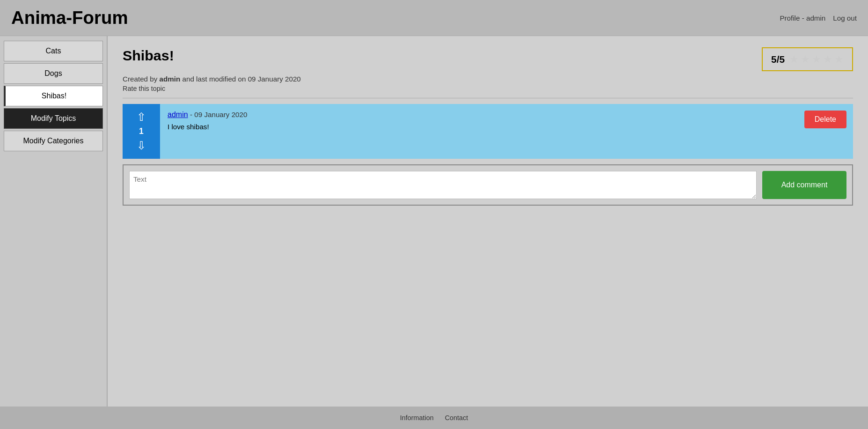  Describe the element at coordinates (457, 418) in the screenshot. I see `footer-contact-link: Contact` at that location.